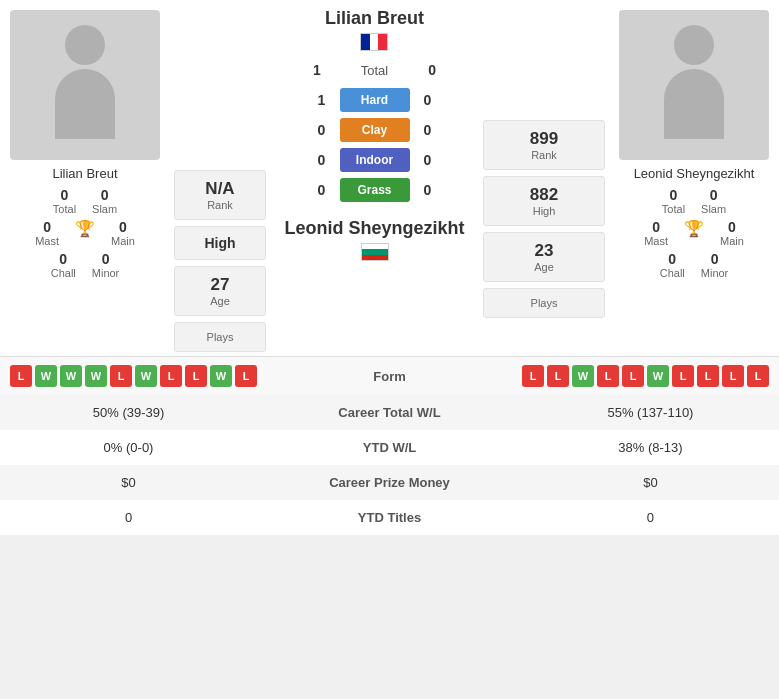  I want to click on stats-left-0: 50% (39-39), so click(128, 412).